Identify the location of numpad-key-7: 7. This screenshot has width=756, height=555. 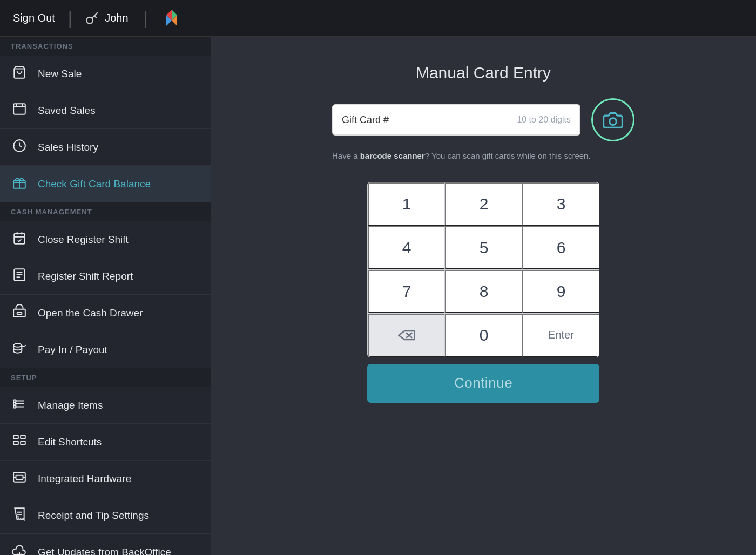
(406, 292).